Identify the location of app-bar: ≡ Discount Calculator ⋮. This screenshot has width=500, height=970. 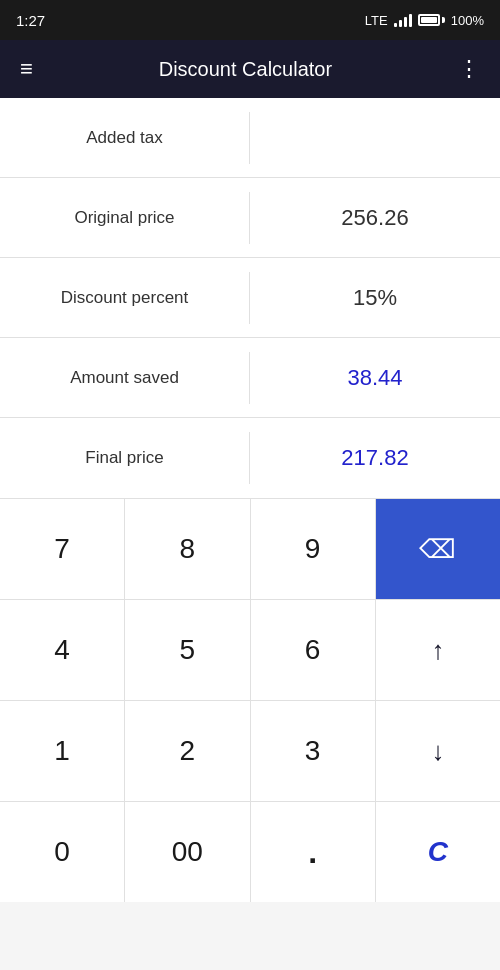
(250, 69).